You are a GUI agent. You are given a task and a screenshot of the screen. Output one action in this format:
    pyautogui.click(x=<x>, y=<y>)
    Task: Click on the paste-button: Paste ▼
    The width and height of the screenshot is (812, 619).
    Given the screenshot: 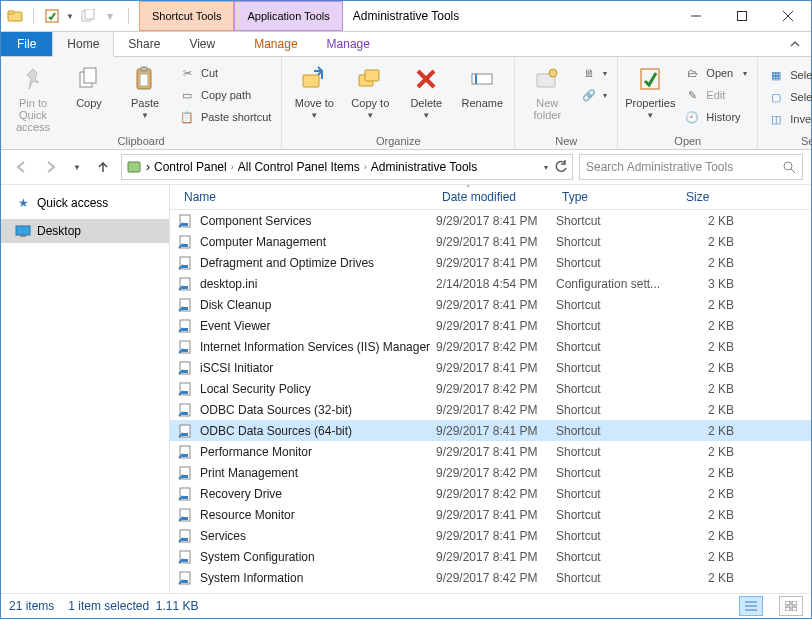 What is the action you would take?
    pyautogui.click(x=145, y=90)
    